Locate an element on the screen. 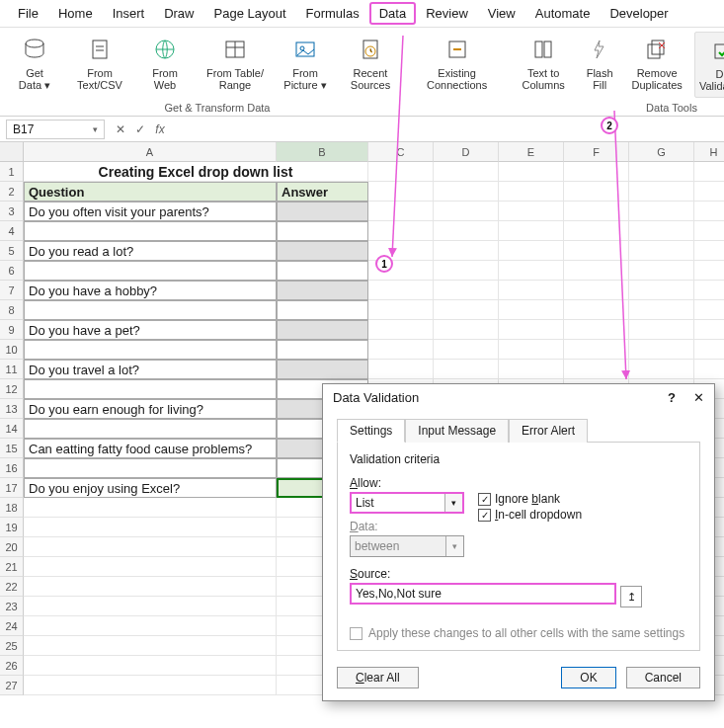 The height and width of the screenshot is (728, 724). cell-G4 is located at coordinates (662, 231).